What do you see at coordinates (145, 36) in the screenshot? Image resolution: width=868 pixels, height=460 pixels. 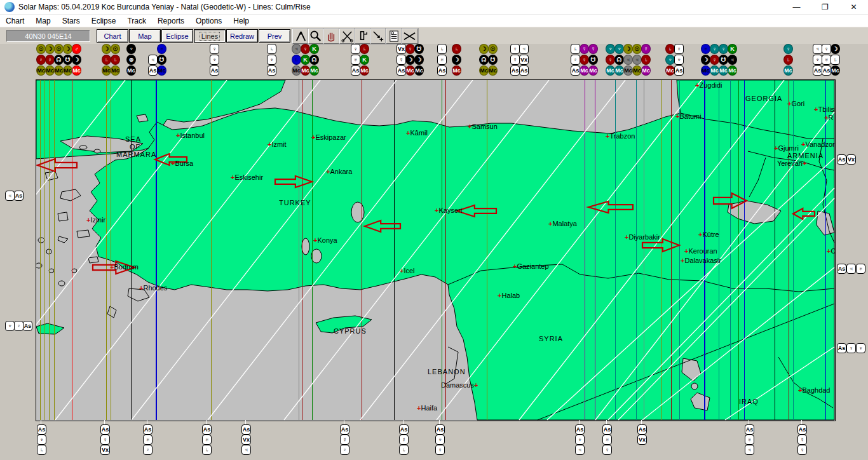 I see `toolbar-button-map: Map` at bounding box center [145, 36].